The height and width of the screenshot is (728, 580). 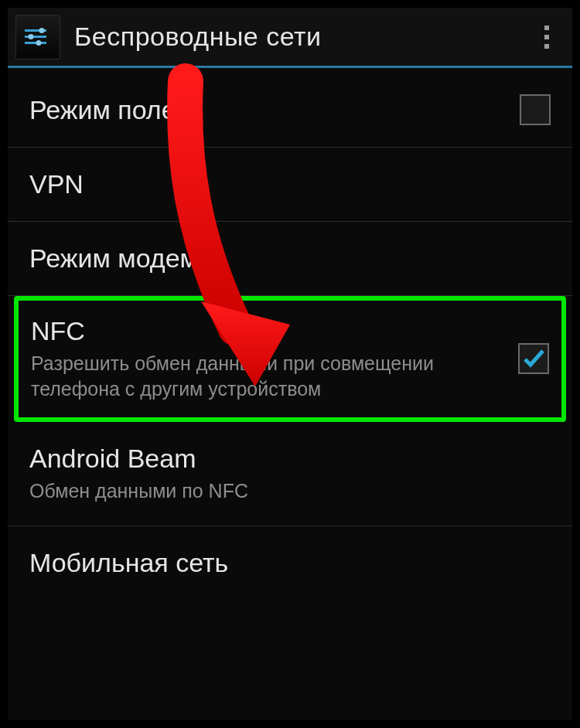 What do you see at coordinates (282, 258) in the screenshot?
I see `row-label: Режим модема` at bounding box center [282, 258].